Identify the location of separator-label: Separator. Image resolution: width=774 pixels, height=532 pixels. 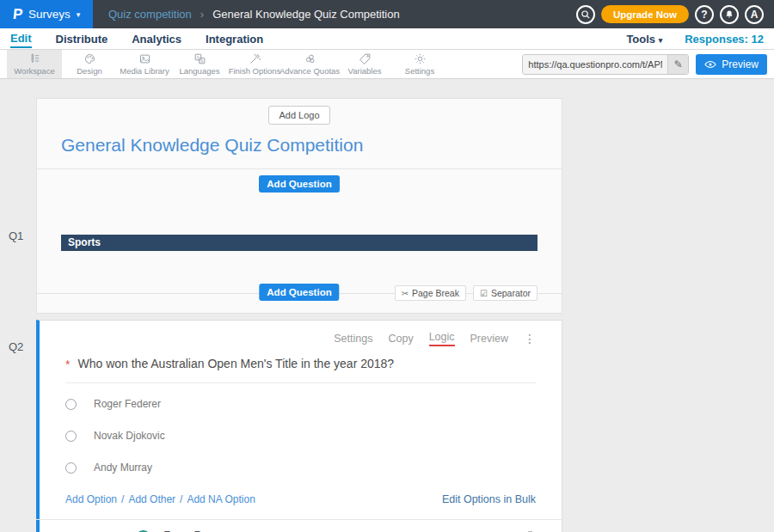
(511, 293).